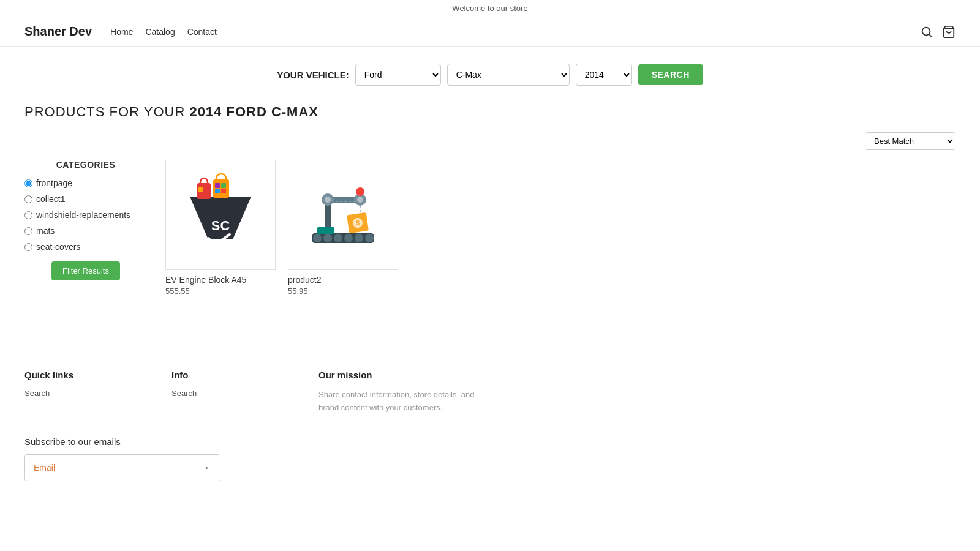 This screenshot has width=980, height=551. What do you see at coordinates (343, 291) in the screenshot?
I see `product-2-price: 55.95` at bounding box center [343, 291].